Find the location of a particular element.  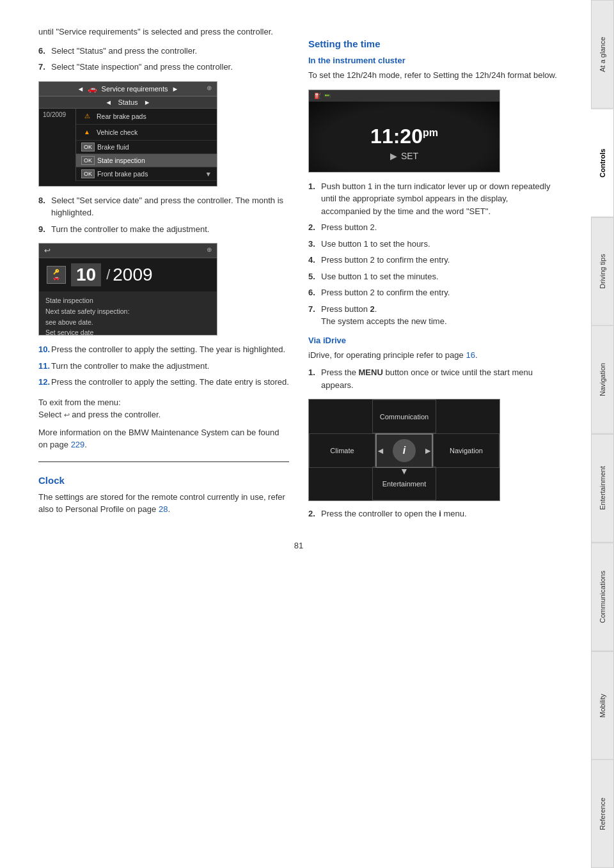

clock-section-title: Clock is located at coordinates (164, 481).